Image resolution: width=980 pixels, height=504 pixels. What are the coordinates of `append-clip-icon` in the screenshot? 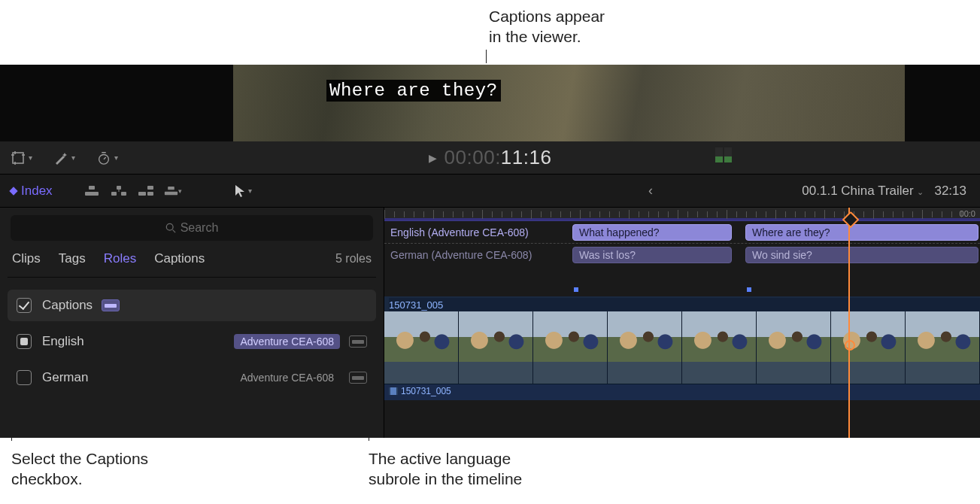 It's located at (146, 191).